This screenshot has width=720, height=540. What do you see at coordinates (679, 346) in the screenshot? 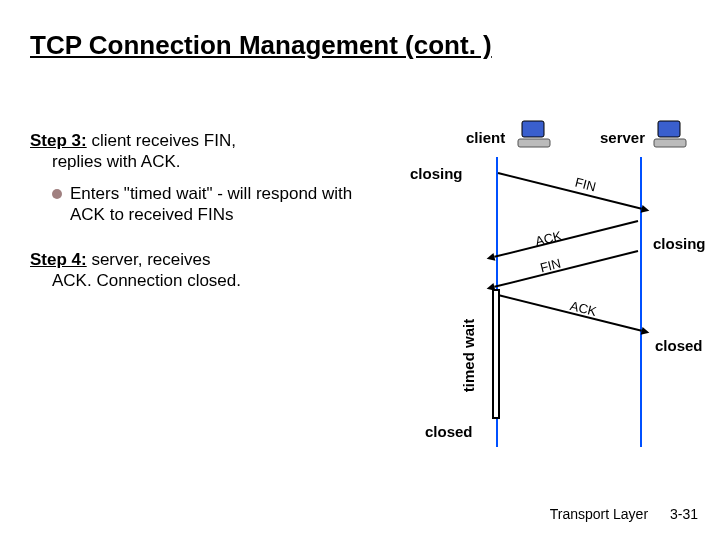
I see `state-closed-server: closed` at bounding box center [679, 346].